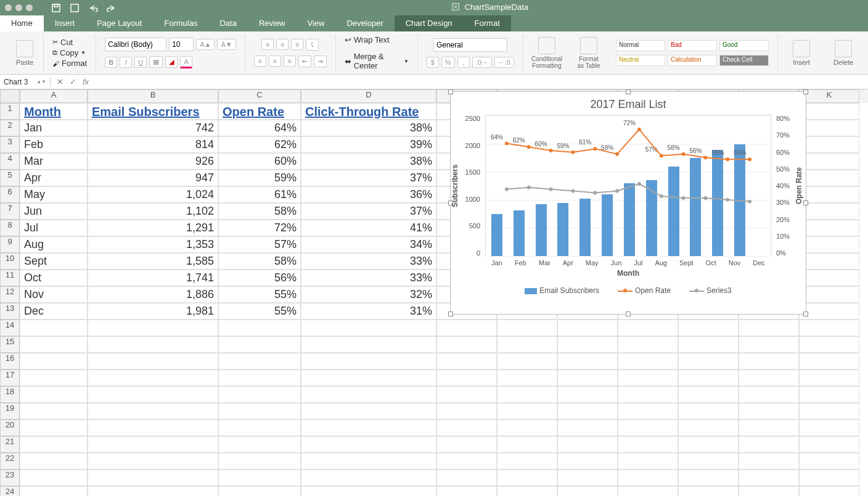  Describe the element at coordinates (369, 96) in the screenshot. I see `col-header: D` at that location.